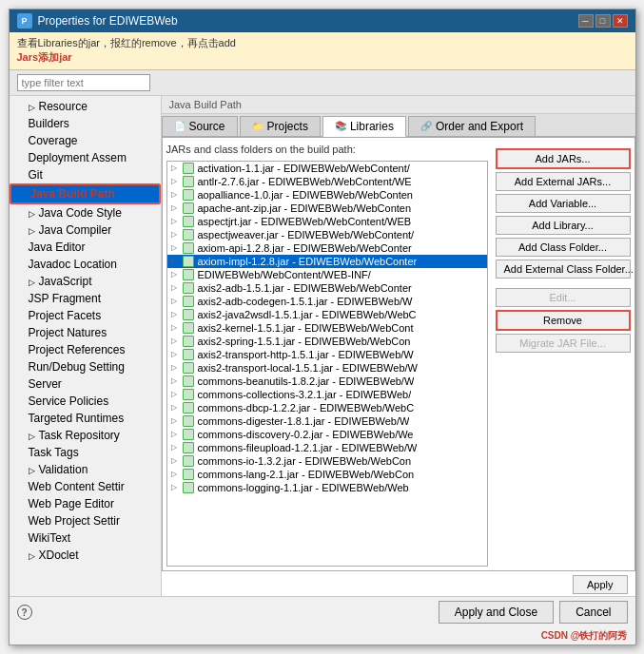  What do you see at coordinates (327, 328) in the screenshot?
I see `jar-item: ▷ axis2-kernel-1.5.1.jar - EDIWEBWeb/Web…` at bounding box center [327, 328].